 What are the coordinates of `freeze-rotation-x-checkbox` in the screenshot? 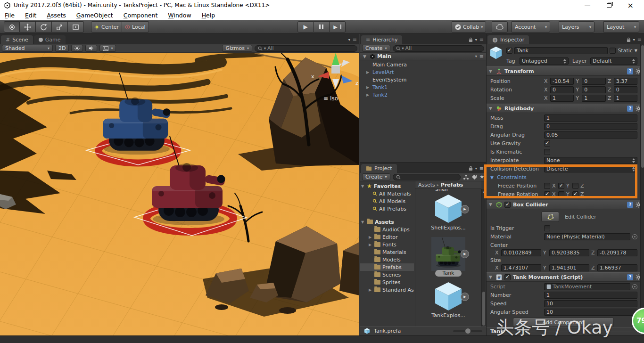 It's located at (547, 194).